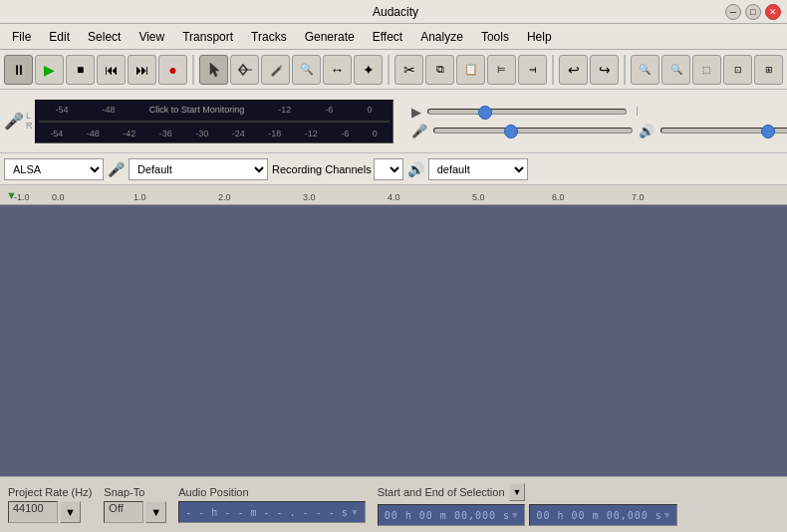  Describe the element at coordinates (355, 512) in the screenshot. I see `position-dropdown-arrow: ▼` at that location.